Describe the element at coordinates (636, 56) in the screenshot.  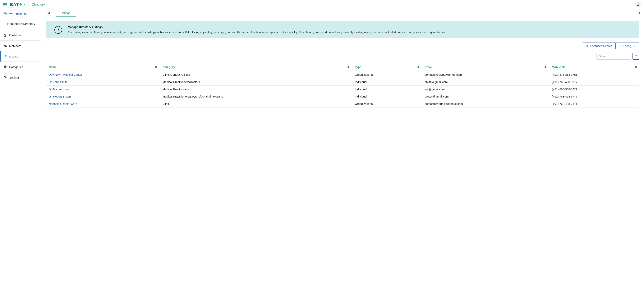
I see `list-view-toggle` at that location.